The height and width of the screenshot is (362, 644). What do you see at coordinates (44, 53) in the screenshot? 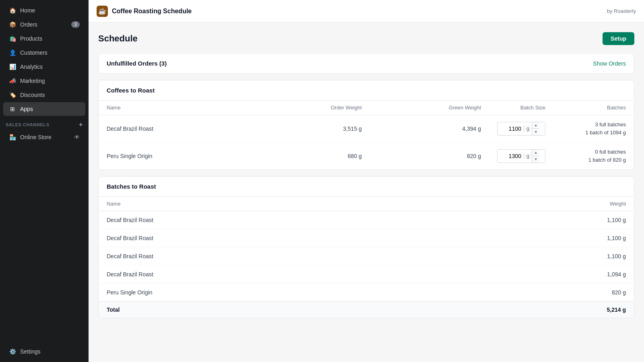
I see `sidebar-item-customers: 👤 Customers` at bounding box center [44, 53].